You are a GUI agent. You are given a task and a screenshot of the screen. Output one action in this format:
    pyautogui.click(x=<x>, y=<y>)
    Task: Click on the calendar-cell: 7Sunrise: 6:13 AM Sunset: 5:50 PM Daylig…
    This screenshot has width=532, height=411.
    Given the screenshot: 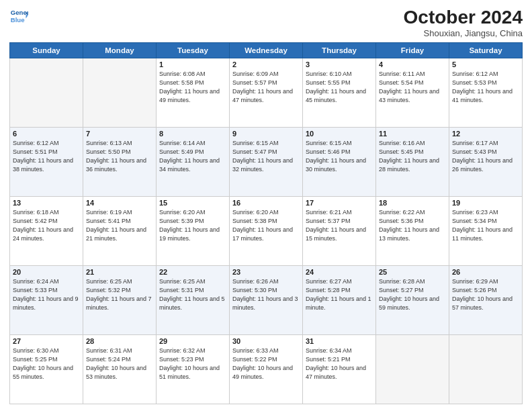 What is the action you would take?
    pyautogui.click(x=120, y=163)
    